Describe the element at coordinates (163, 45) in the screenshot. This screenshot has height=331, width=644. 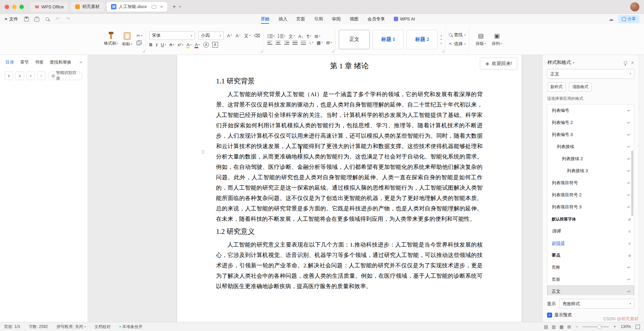
I see `underline-button: U▾` at that location.